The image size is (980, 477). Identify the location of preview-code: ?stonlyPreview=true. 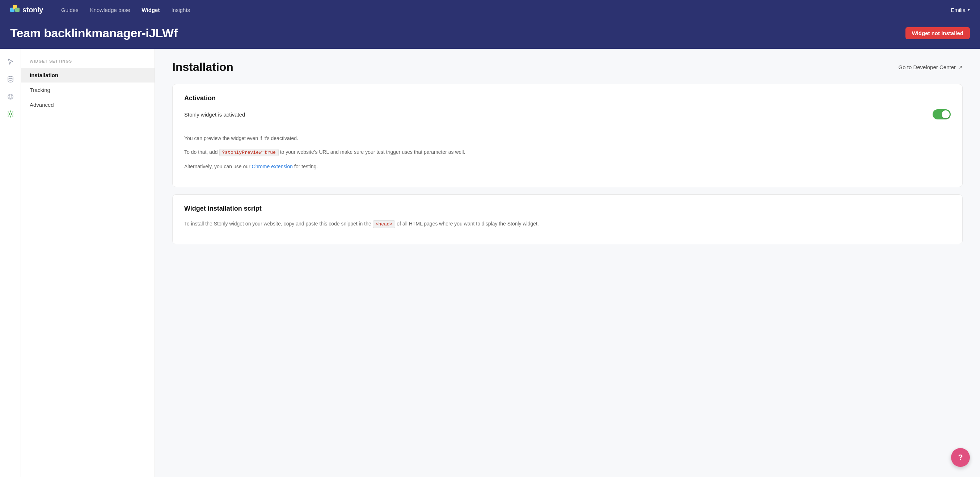
(249, 153).